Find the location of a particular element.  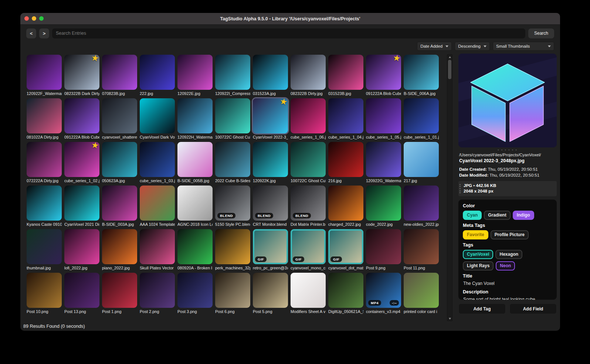

tag-pill: Indigo is located at coordinates (523, 215).